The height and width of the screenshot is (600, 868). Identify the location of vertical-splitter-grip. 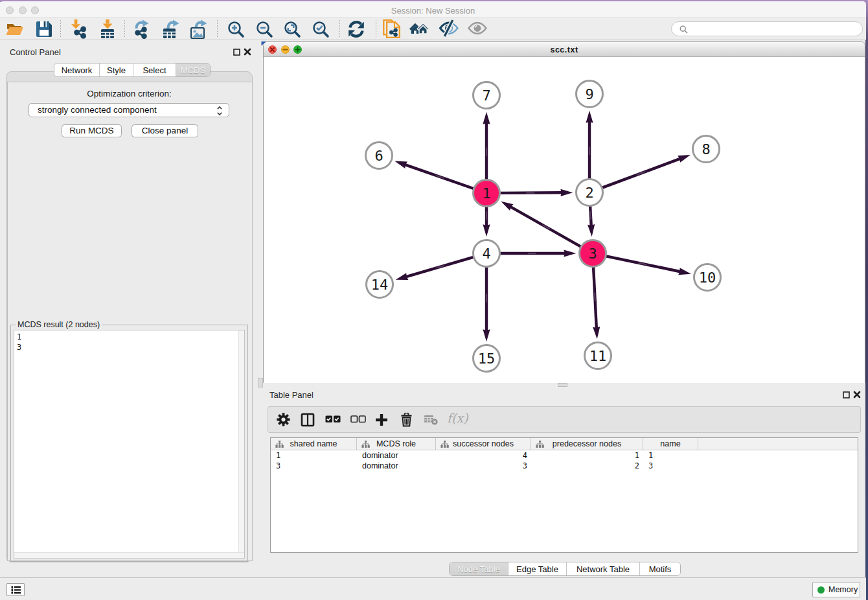
(260, 382).